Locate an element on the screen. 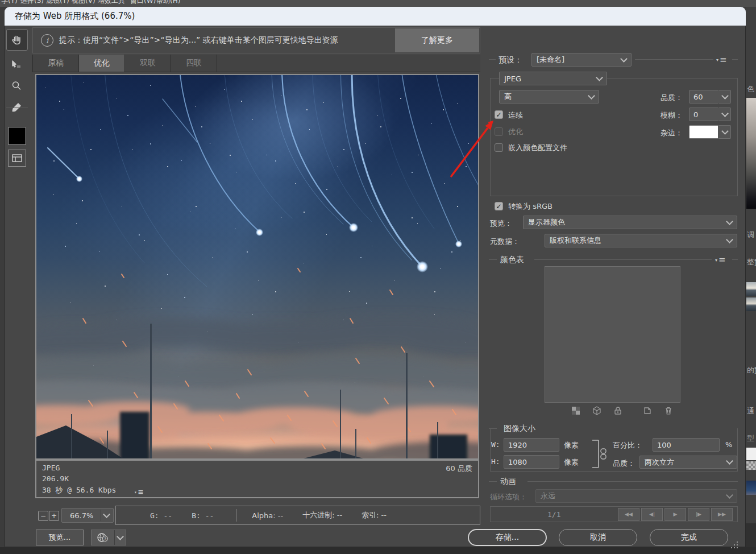  resample-dropdown: 两次立方 is located at coordinates (688, 462).